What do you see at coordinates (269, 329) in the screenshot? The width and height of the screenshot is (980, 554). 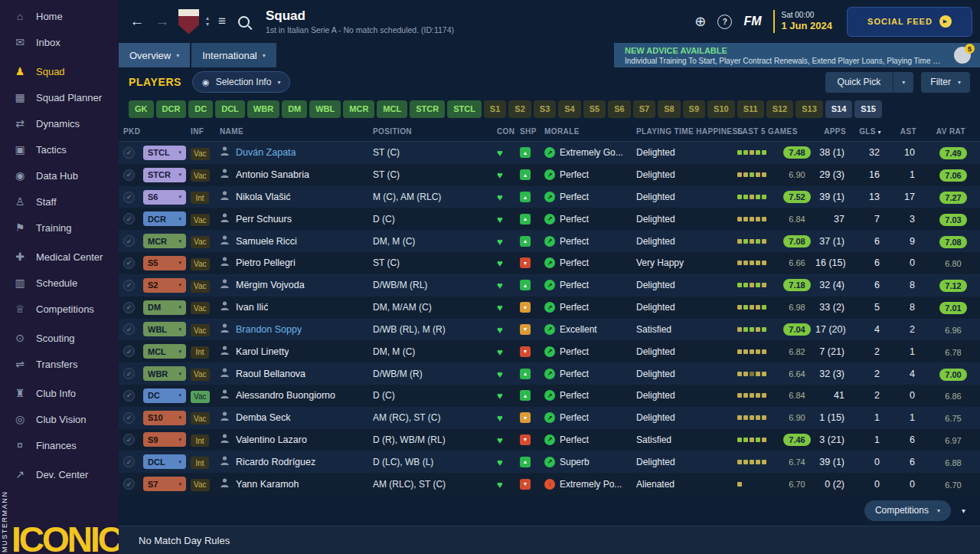 I see `player-name: Brandon Soppy` at bounding box center [269, 329].